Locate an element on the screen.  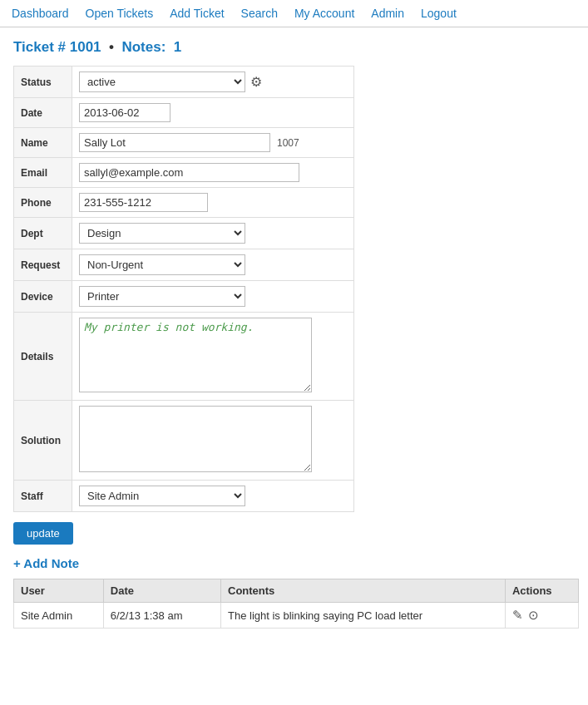
delete-icon: ⊙ is located at coordinates (534, 615).